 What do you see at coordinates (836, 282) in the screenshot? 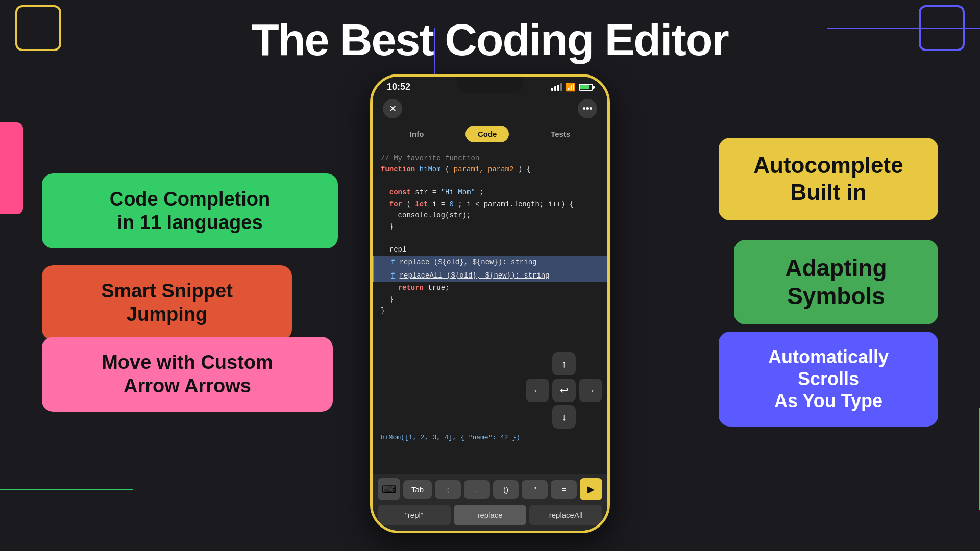
I see `card-adapting-label: AdaptingSymbols` at bounding box center [836, 282].